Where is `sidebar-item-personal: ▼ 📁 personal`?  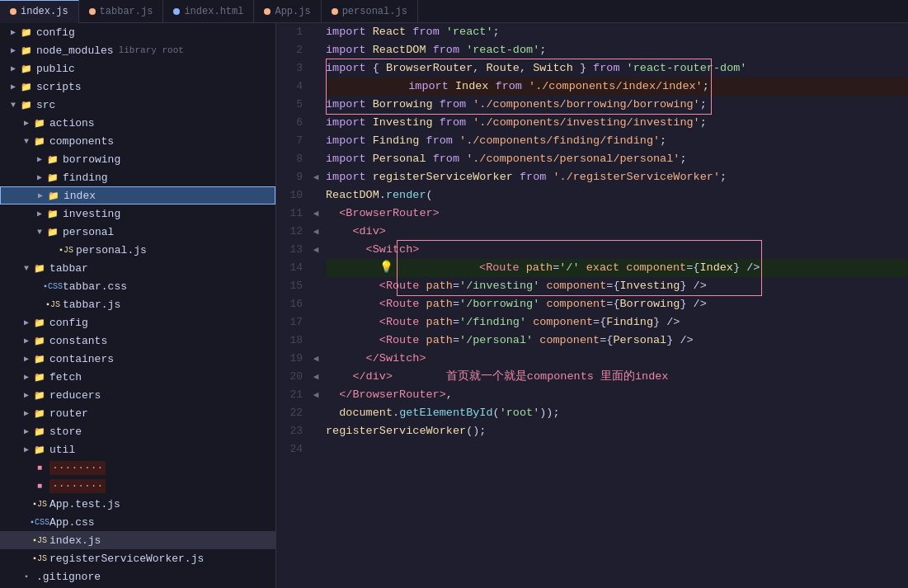
sidebar-item-personal: ▼ 📁 personal is located at coordinates (138, 232).